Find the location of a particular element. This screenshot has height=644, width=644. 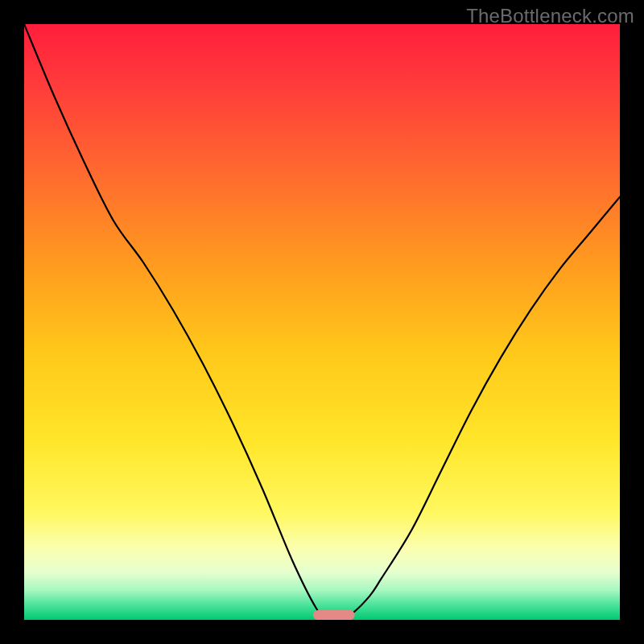

watermark-text: TheBottleneck.com is located at coordinates (551, 16).